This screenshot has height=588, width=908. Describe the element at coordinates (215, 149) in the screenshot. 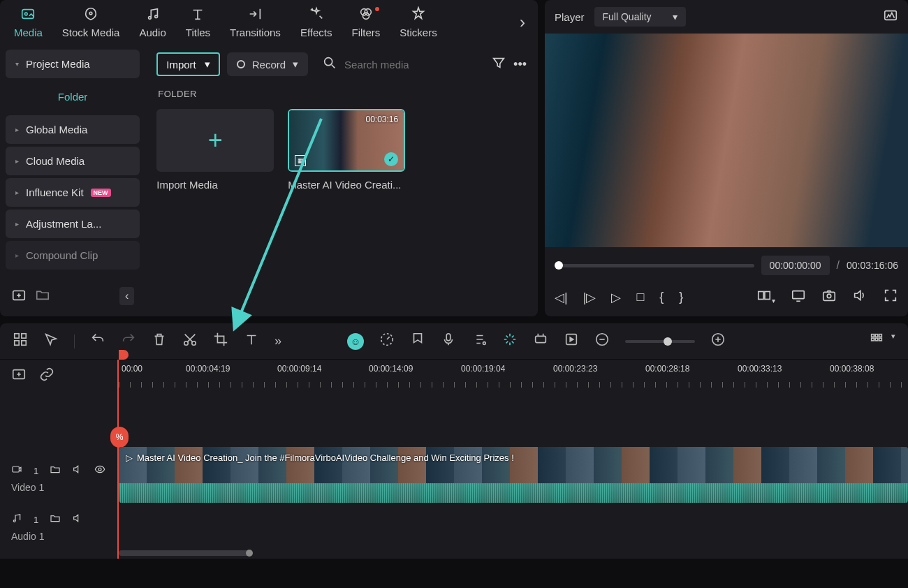

I see `import-media-tile: + Import Media` at that location.